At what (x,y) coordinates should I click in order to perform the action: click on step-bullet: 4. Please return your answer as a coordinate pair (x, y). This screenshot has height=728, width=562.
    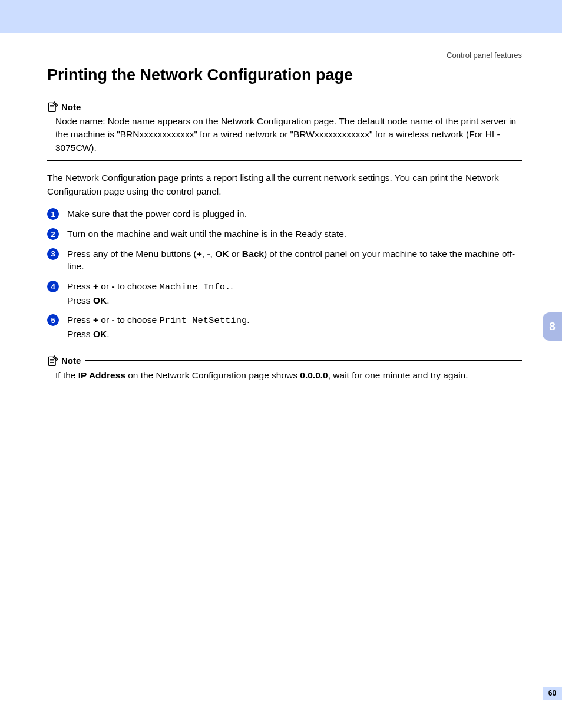
    Looking at the image, I should click on (53, 286).